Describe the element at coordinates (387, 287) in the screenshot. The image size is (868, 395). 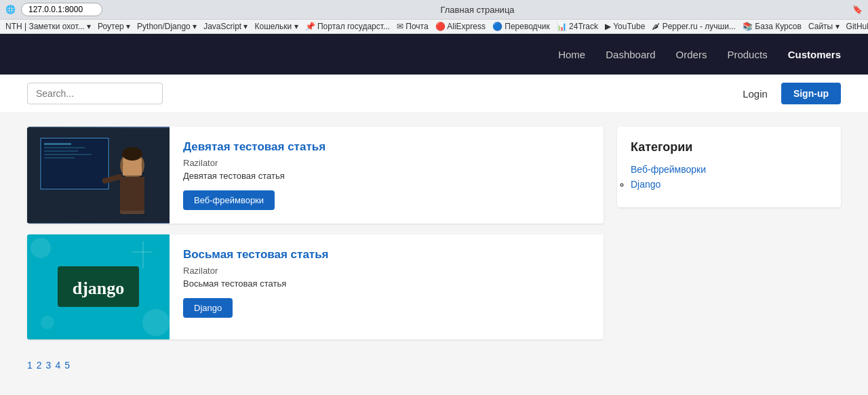
I see `post-body-2: Восьмая тестовая статья Razilator Восьма…` at that location.